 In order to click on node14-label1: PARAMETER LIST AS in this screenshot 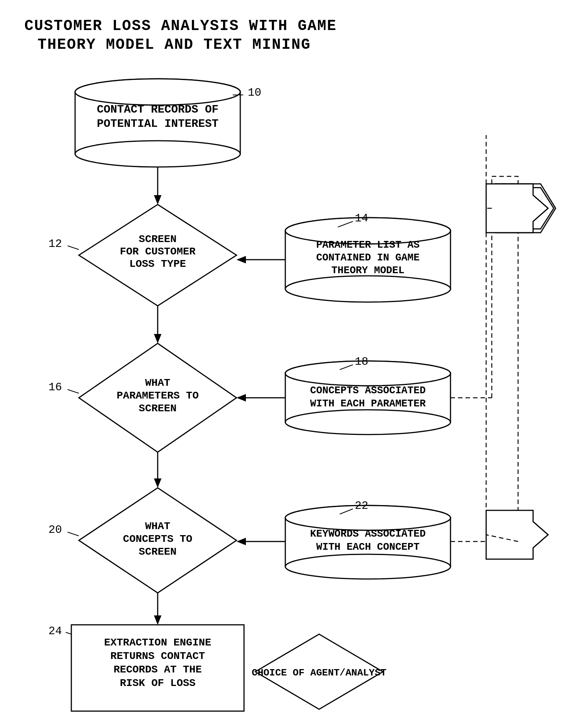, I will do `click(368, 245)`.